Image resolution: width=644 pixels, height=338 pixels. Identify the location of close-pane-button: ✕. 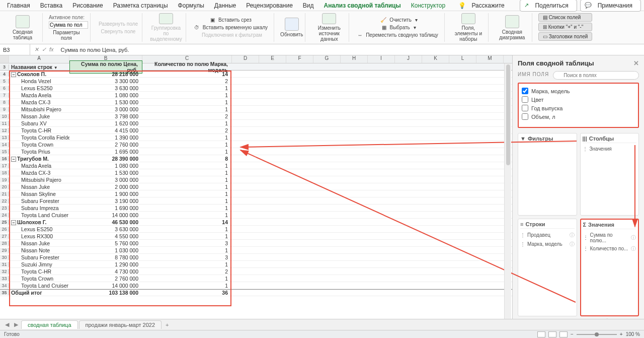
(636, 63).